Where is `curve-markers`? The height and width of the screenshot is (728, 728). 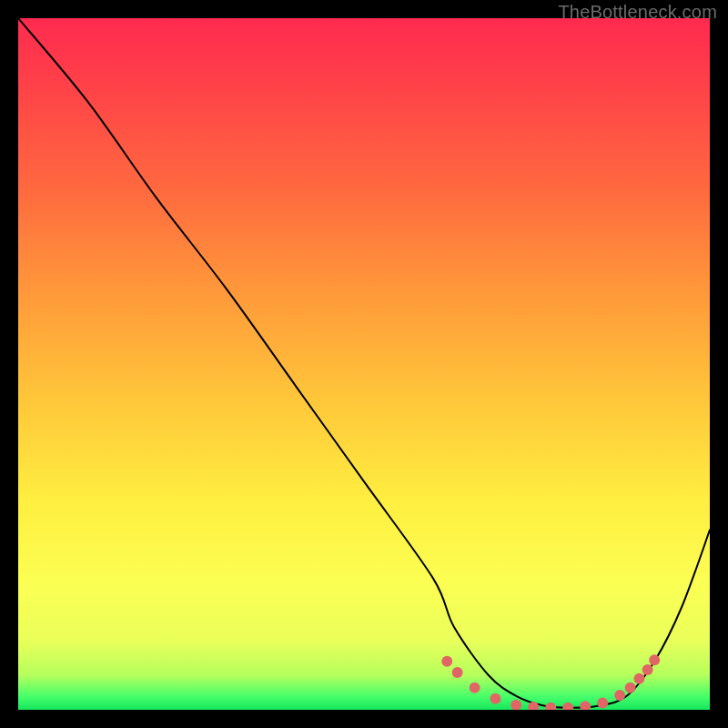
curve-markers is located at coordinates (551, 682).